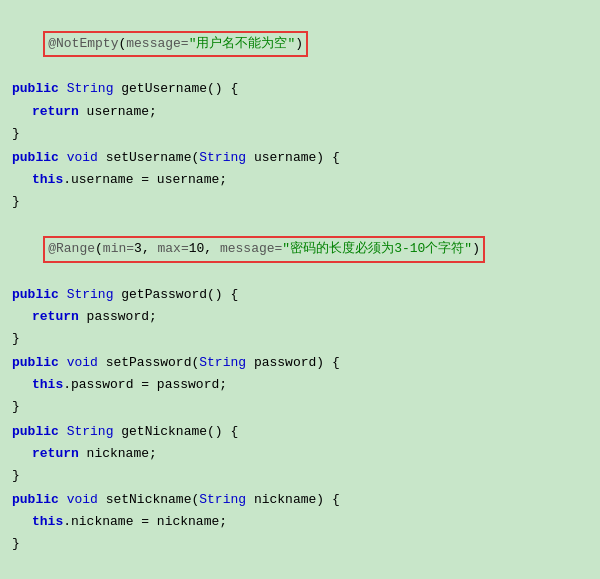  Describe the element at coordinates (300, 317) in the screenshot. I see `code-line: return password;` at that location.